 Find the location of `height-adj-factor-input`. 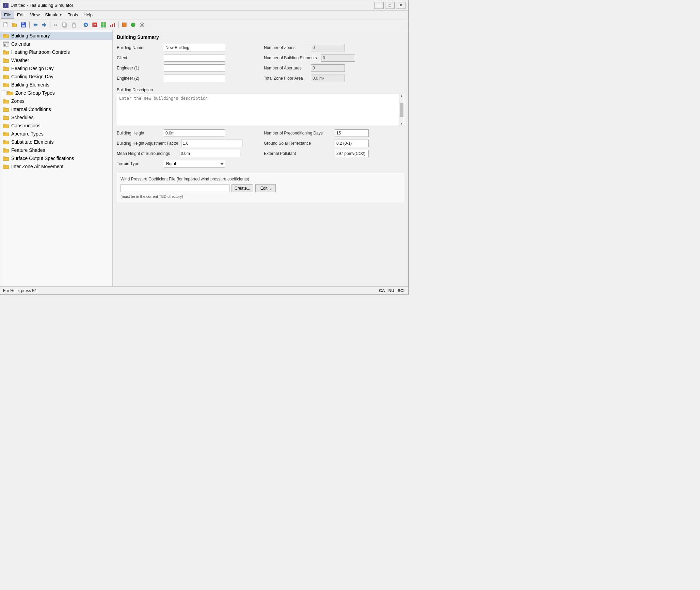

height-adj-factor-input is located at coordinates (212, 143).